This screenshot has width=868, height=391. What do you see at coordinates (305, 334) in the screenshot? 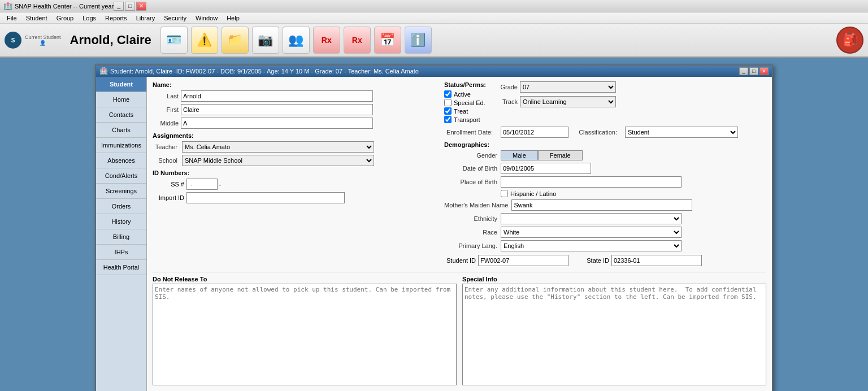
I see `do-not-release-textarea` at bounding box center [305, 334].